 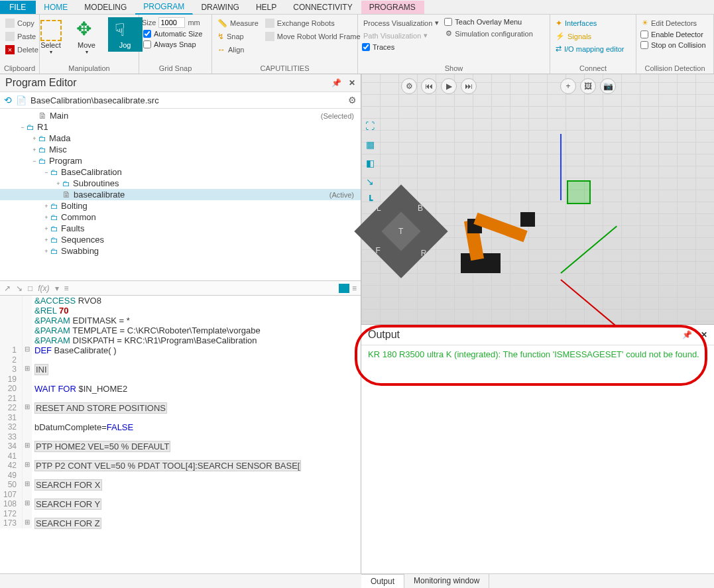 What do you see at coordinates (125, 34) in the screenshot?
I see `jog-button: ☟Jog` at bounding box center [125, 34].